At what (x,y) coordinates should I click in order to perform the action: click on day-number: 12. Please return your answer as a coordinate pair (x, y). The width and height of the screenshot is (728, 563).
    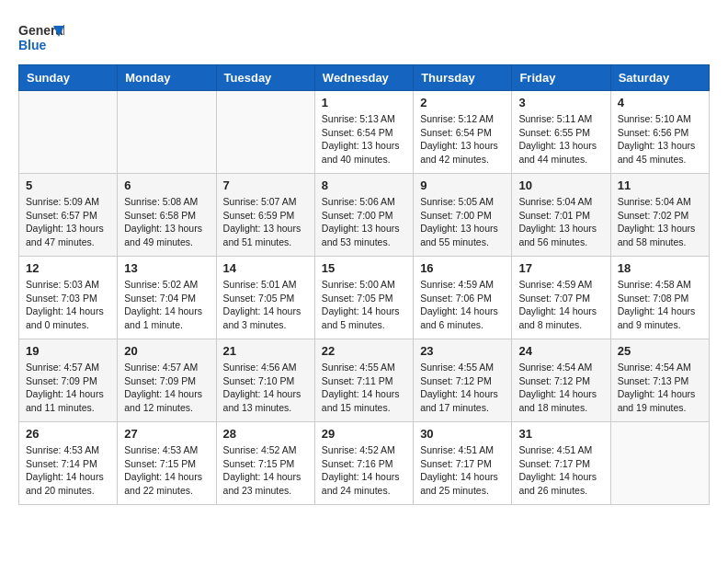
    Looking at the image, I should click on (68, 269).